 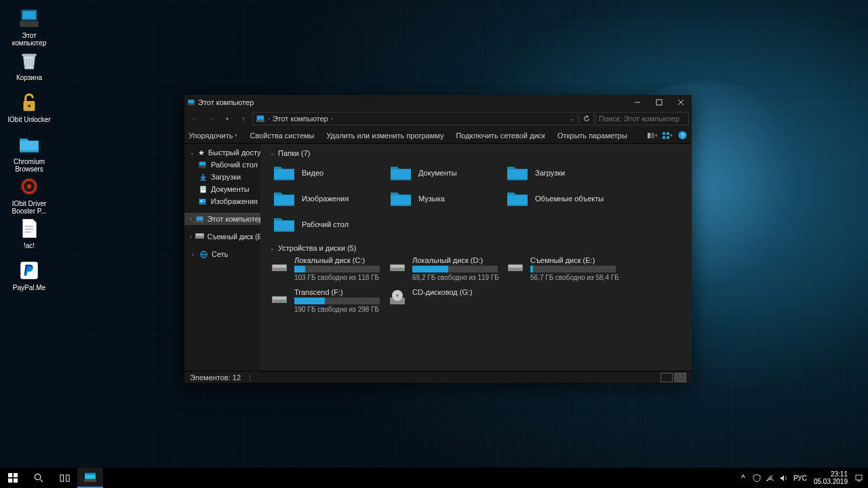 What do you see at coordinates (444, 199) in the screenshot?
I see `folder-item: Музыка` at bounding box center [444, 199].